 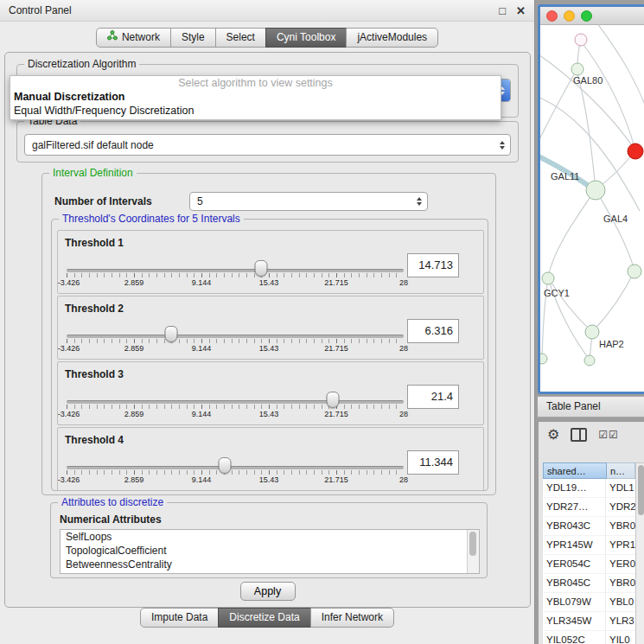 What do you see at coordinates (574, 507) in the screenshot?
I see `cell: YDR27…` at bounding box center [574, 507].